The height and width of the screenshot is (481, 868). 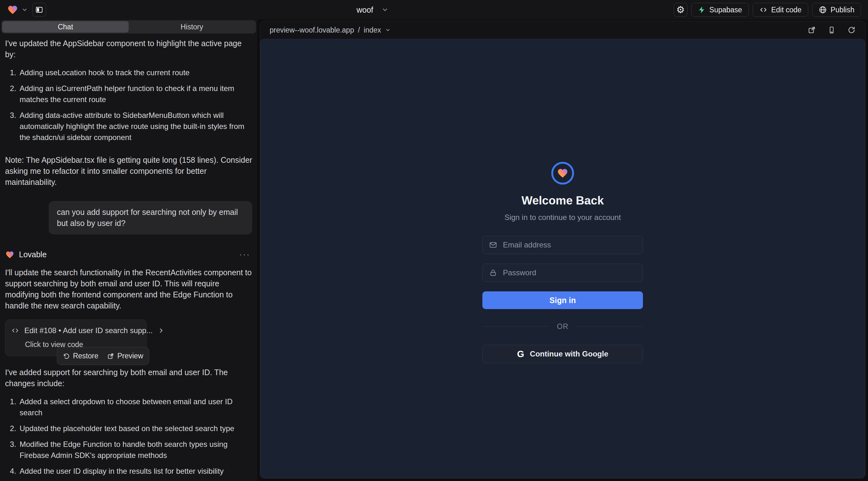 I want to click on preview-button: Preview, so click(x=125, y=356).